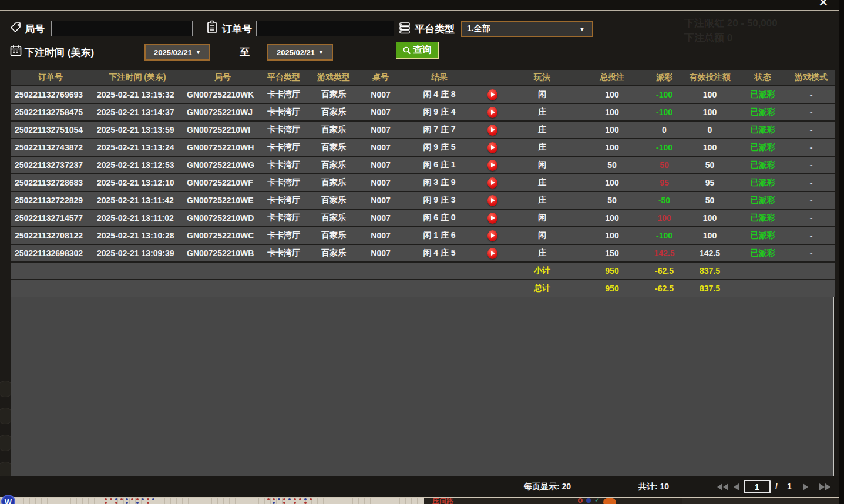 The height and width of the screenshot is (504, 844). I want to click on cell-round-no: GN007252210WC, so click(223, 236).